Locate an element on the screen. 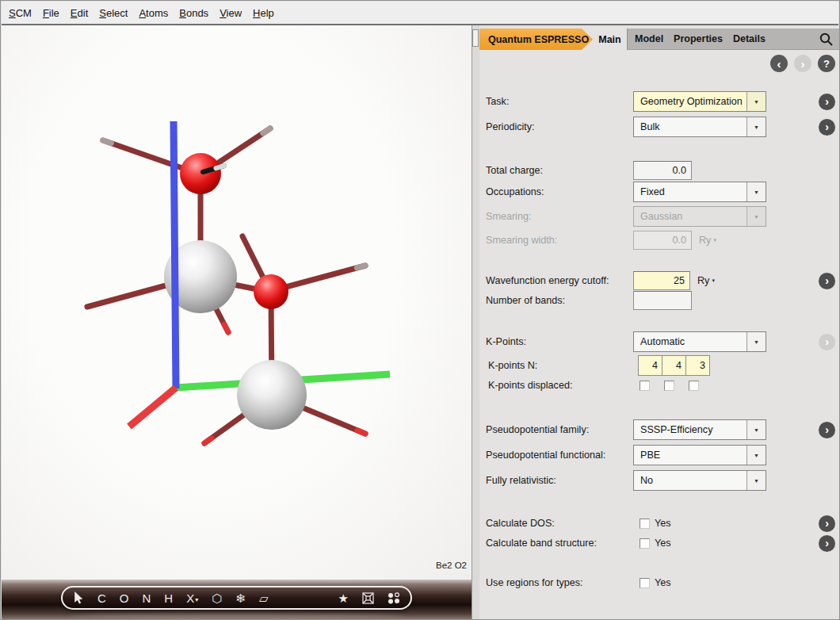 Image resolution: width=840 pixels, height=620 pixels. smearing-label: Smearing: is located at coordinates (559, 216).